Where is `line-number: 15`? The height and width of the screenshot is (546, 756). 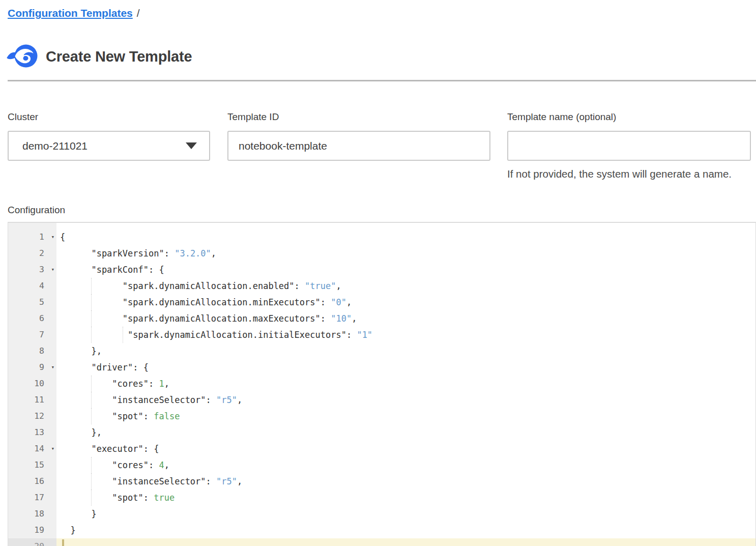 line-number: 15 is located at coordinates (33, 465).